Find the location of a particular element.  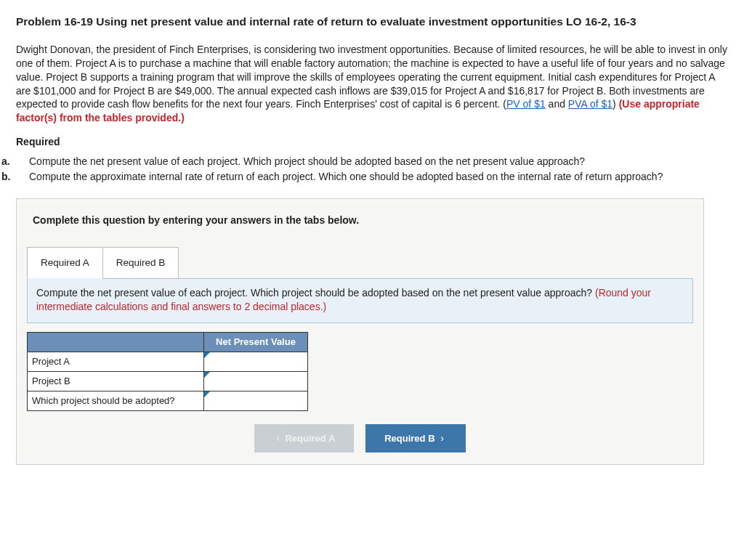

table-row: Which project should be adopted? is located at coordinates (168, 401).